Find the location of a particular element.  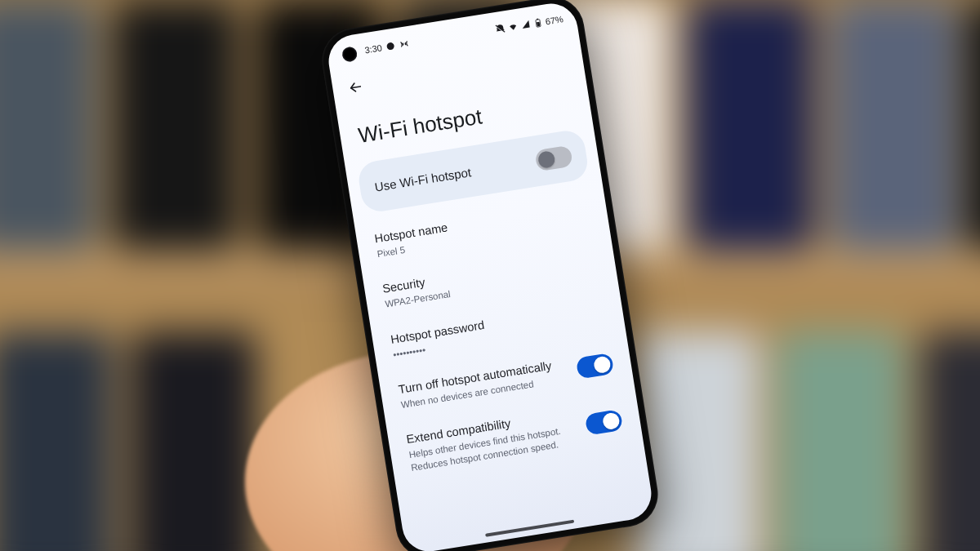

nfc-icon is located at coordinates (405, 44).